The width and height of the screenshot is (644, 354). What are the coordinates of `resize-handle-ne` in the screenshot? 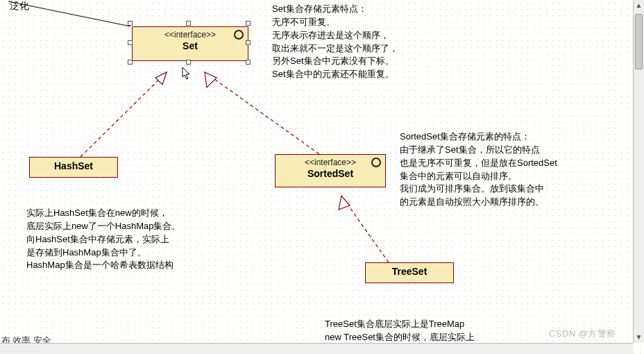 It's located at (248, 24).